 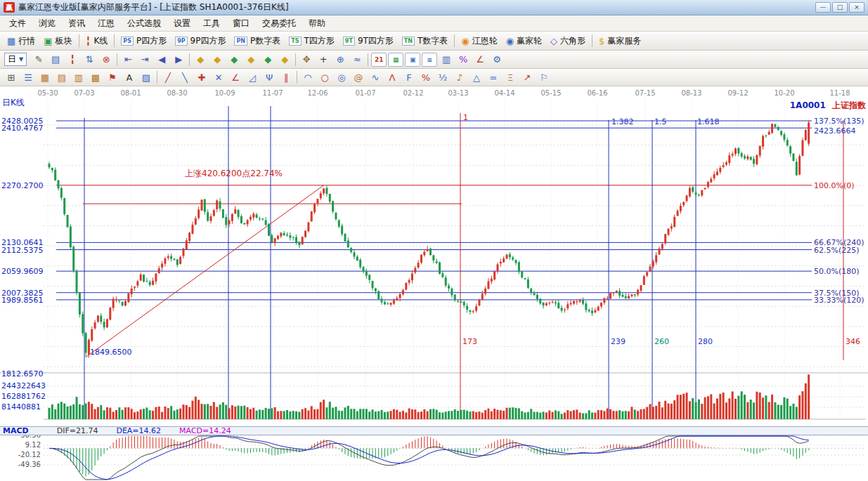 I want to click on period-selector: 日▼, so click(x=15, y=59).